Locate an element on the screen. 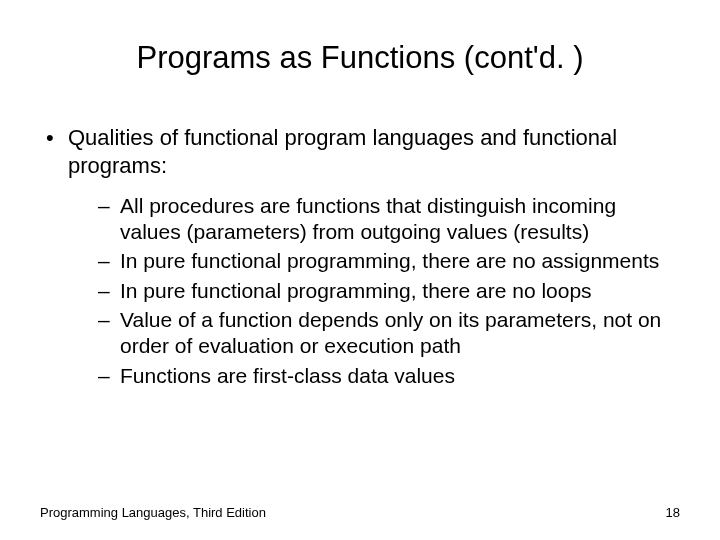 This screenshot has height=540, width=720. slide-footer: Programming Languages, Third Edition 18 is located at coordinates (360, 512).